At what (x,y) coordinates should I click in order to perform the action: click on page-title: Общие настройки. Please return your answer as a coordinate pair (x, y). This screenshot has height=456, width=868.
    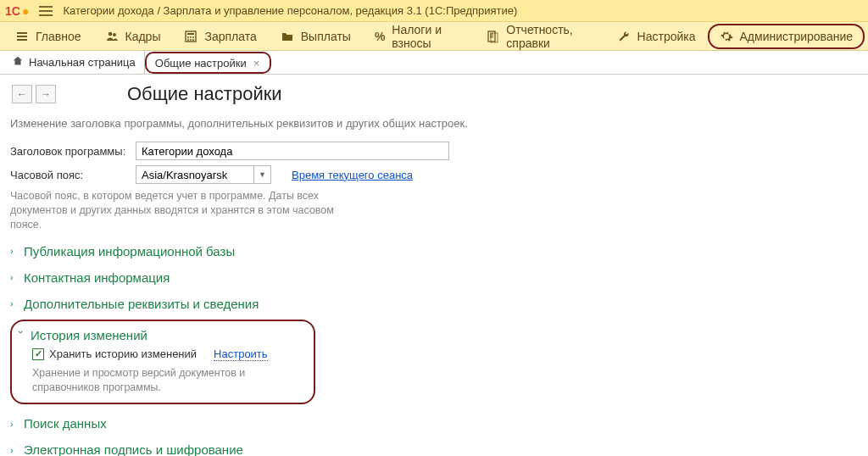
    Looking at the image, I should click on (171, 94).